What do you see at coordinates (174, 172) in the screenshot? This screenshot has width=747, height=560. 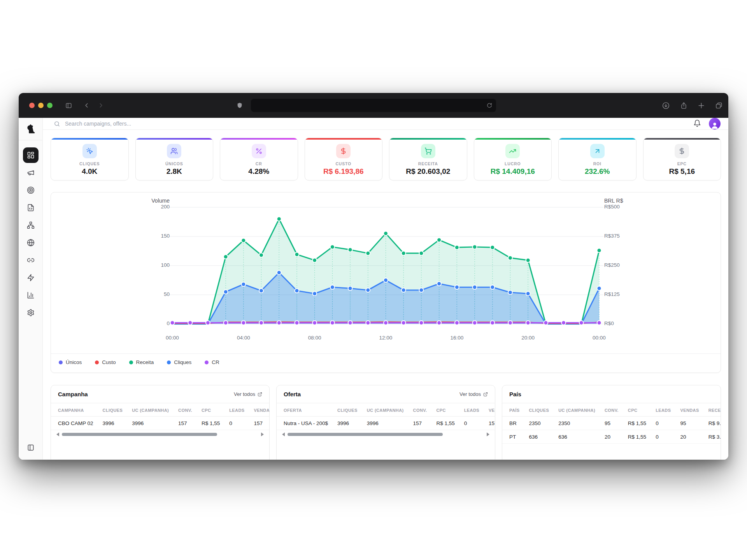 I see `kpi-value: 2.8K` at bounding box center [174, 172].